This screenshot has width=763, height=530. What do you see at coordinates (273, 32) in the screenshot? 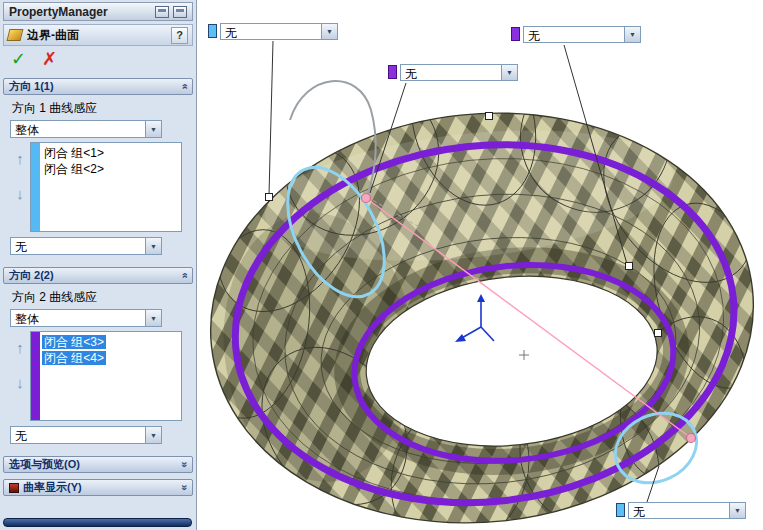
I see `callout-direction1-start: 无 ▼` at bounding box center [273, 32].